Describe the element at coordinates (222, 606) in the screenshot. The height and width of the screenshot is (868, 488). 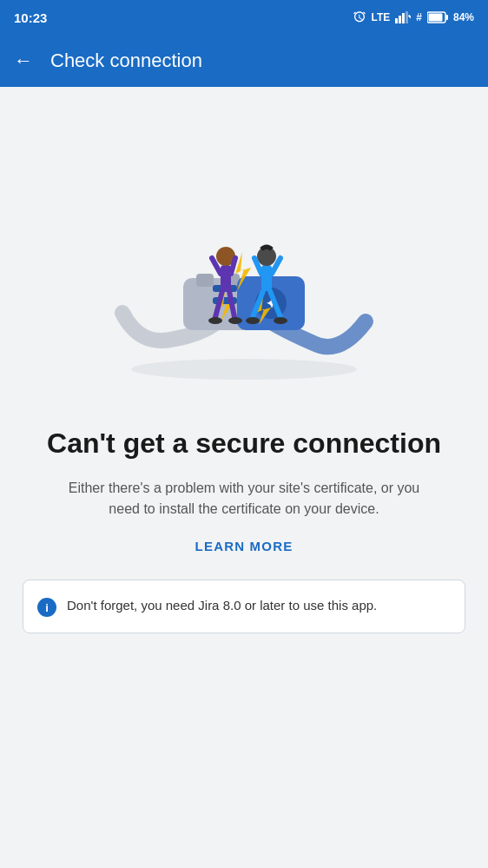
I see `info-text: Don't forget, you need Jira 8.0 or later…` at that location.